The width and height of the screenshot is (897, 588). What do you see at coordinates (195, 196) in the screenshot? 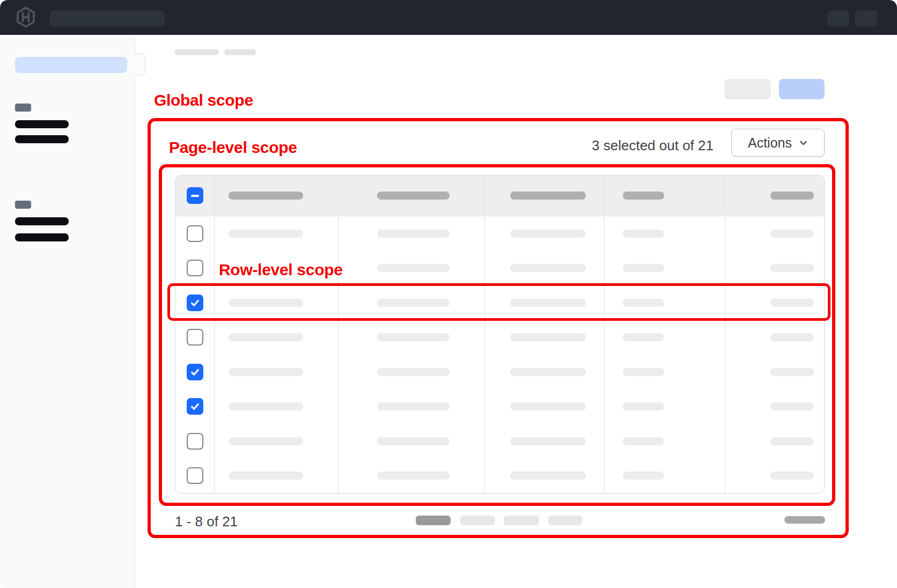
I see `minus-icon` at bounding box center [195, 196].